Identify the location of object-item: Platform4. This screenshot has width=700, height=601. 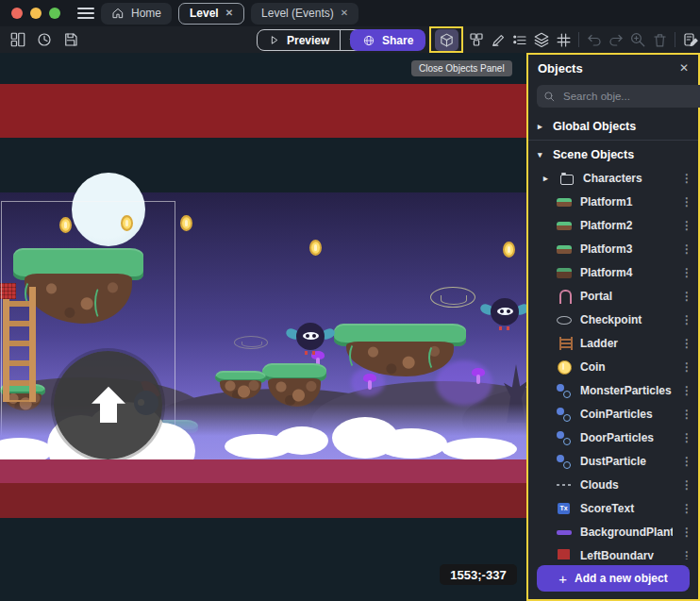
(613, 272).